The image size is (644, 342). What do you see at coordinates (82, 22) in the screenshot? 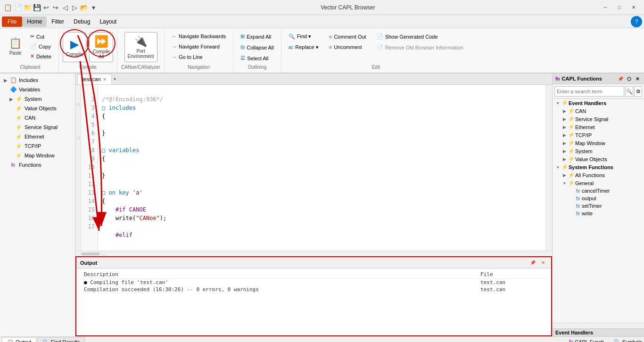
I see `menu-debug: Debug` at bounding box center [82, 22].